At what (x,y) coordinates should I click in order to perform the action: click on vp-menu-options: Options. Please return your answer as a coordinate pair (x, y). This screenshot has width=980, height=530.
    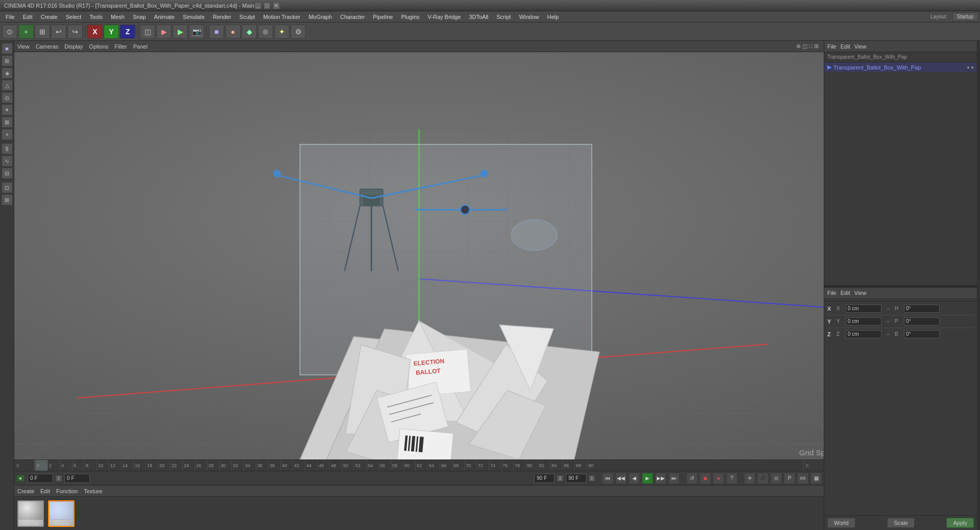
    Looking at the image, I should click on (99, 47).